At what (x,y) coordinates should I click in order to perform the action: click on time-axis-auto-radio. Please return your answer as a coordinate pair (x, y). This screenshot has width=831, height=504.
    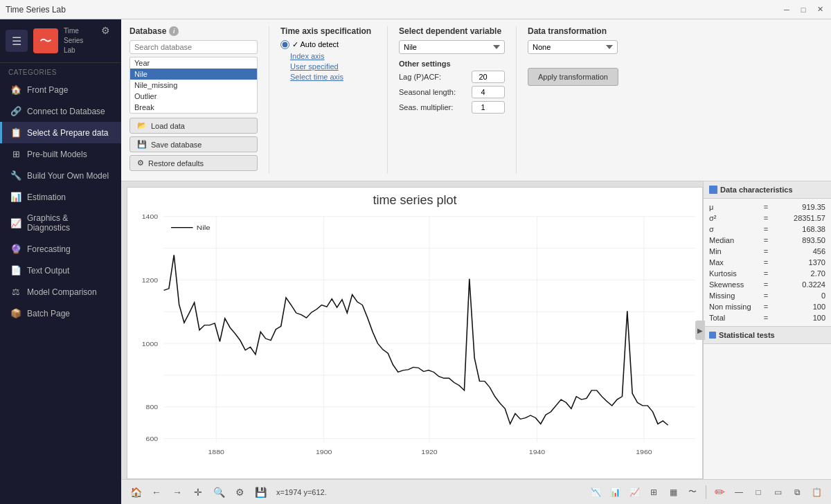
    Looking at the image, I should click on (285, 44).